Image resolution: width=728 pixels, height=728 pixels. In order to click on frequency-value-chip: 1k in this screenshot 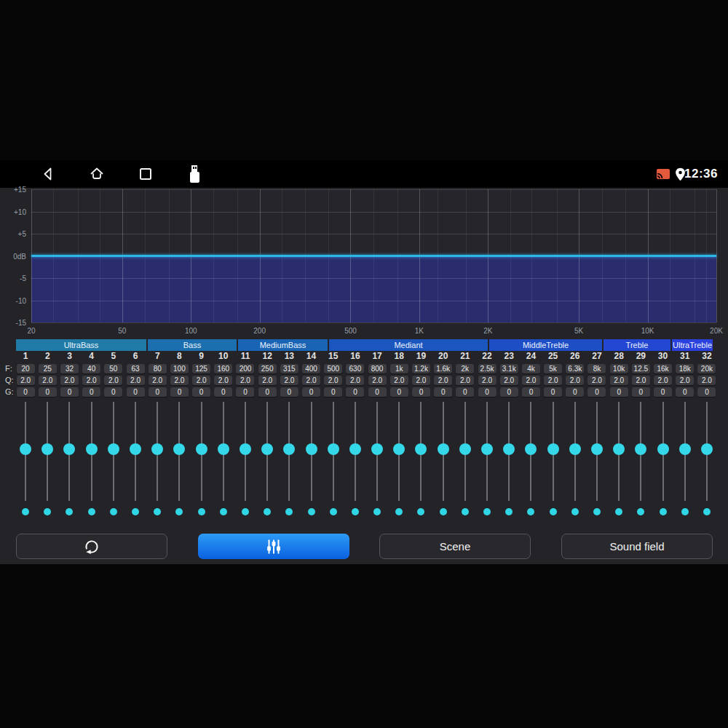, I will do `click(399, 368)`.